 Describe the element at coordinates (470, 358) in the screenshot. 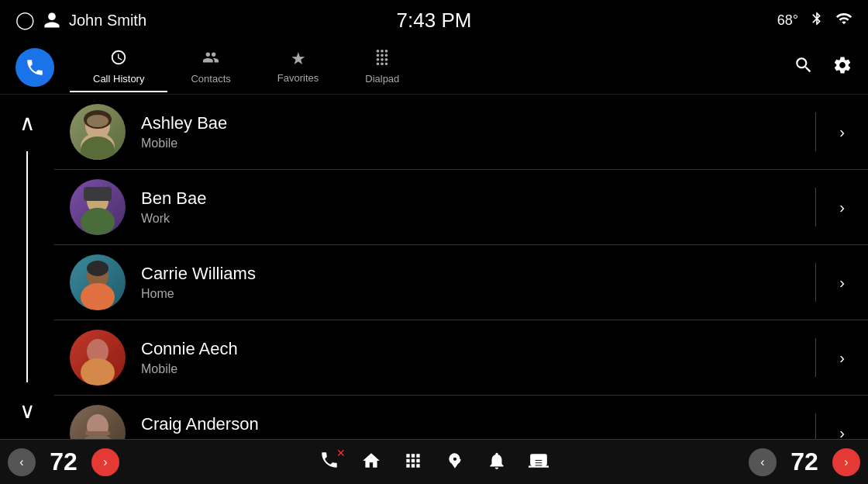

I see `contact-info: Connie Aech Mobile` at that location.